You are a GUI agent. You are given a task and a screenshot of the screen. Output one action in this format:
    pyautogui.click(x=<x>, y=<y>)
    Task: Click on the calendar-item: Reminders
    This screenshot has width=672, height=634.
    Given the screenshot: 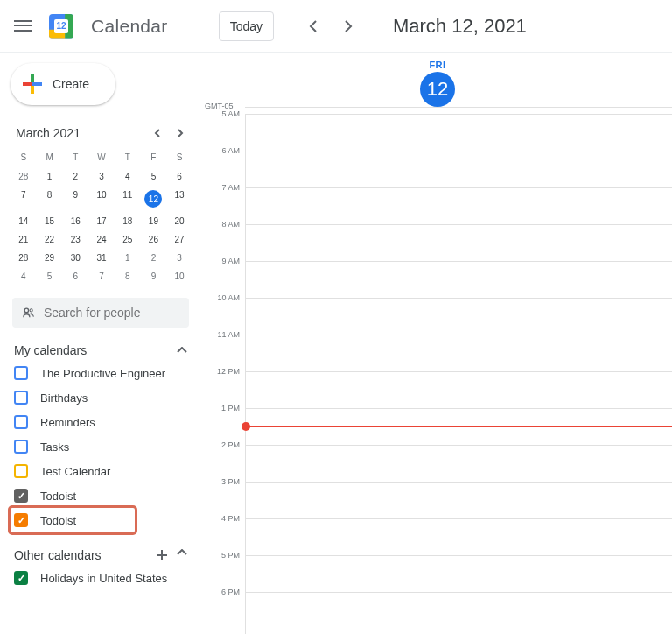 What is the action you would take?
    pyautogui.click(x=103, y=422)
    